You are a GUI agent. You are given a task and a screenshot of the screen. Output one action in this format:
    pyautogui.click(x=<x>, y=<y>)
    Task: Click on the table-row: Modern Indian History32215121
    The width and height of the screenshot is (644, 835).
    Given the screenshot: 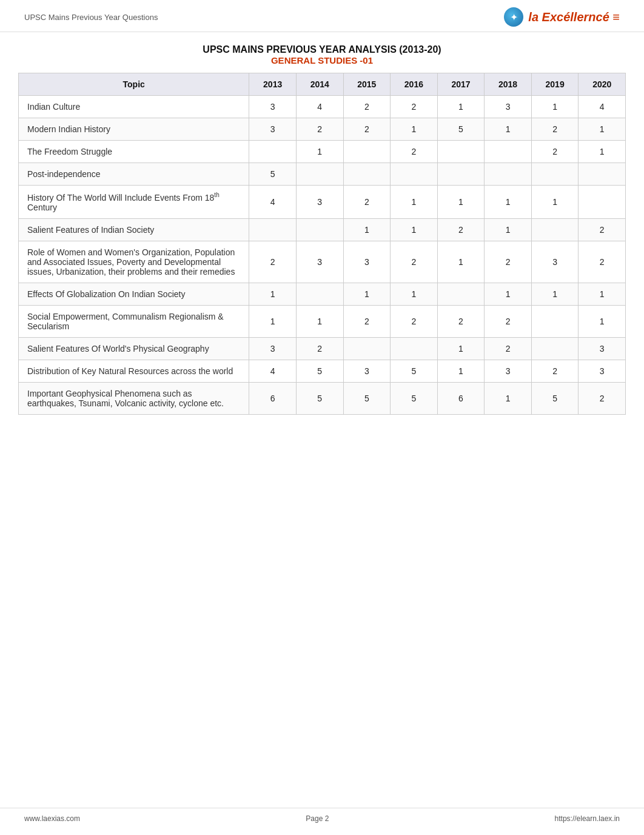 What is the action you would take?
    pyautogui.click(x=323, y=130)
    